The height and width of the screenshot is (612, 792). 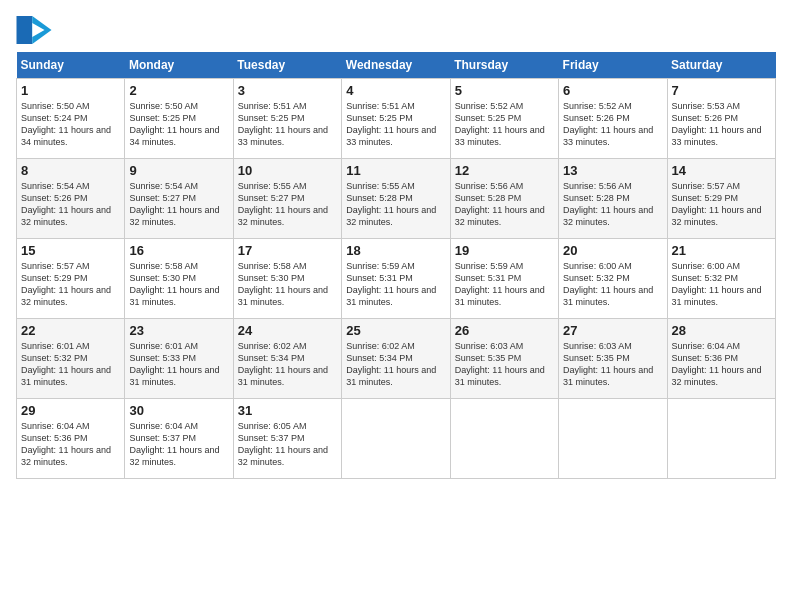 What do you see at coordinates (396, 66) in the screenshot?
I see `weekday-header-row: SundayMondayTuesdayWednesdayThursdayFrid…` at bounding box center [396, 66].